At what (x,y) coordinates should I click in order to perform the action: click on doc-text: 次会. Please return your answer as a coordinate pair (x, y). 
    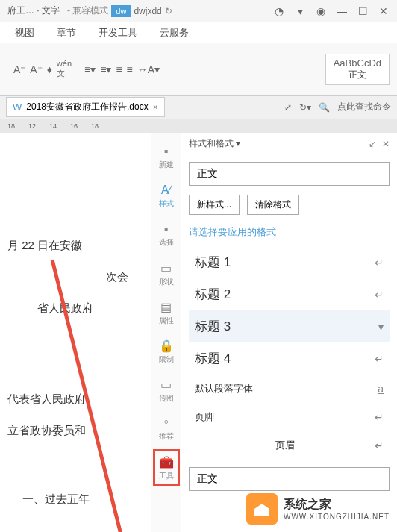
    Looking at the image, I should click on (75, 277).